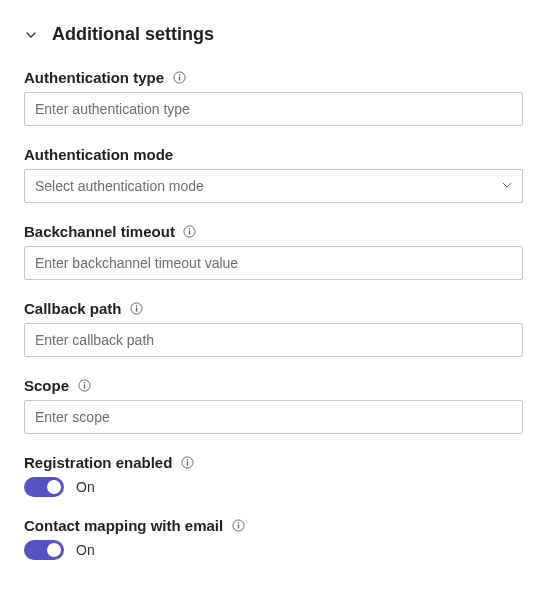 This screenshot has width=547, height=612. What do you see at coordinates (73, 308) in the screenshot?
I see `field-label: Callback path` at bounding box center [73, 308].